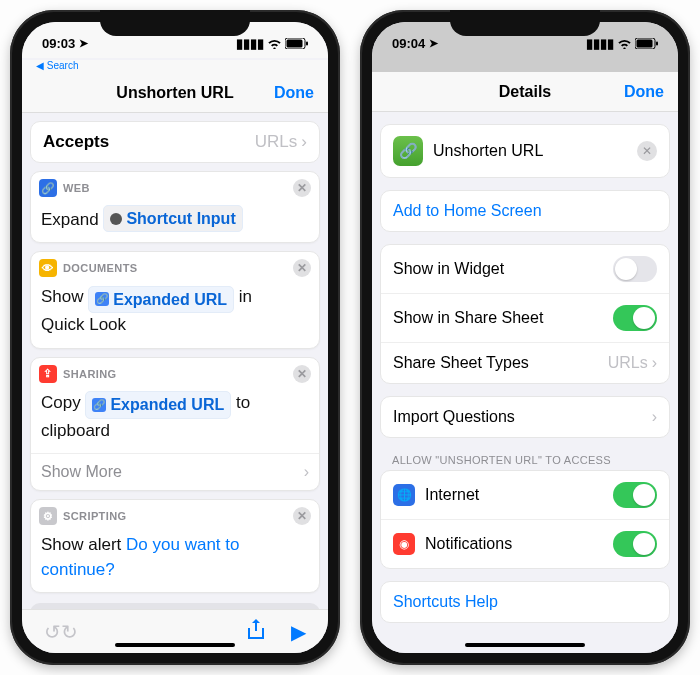 This screenshot has width=700, height=675. What do you see at coordinates (635, 544) in the screenshot?
I see `perm-notifications-toggle` at bounding box center [635, 544].